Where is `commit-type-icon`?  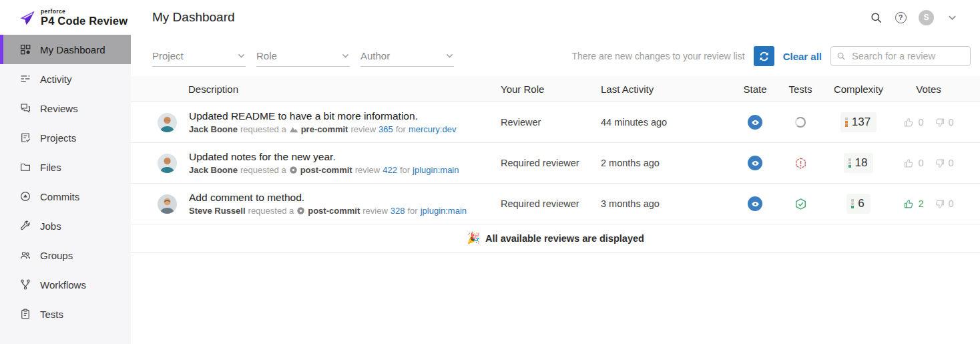 commit-type-icon is located at coordinates (300, 211).